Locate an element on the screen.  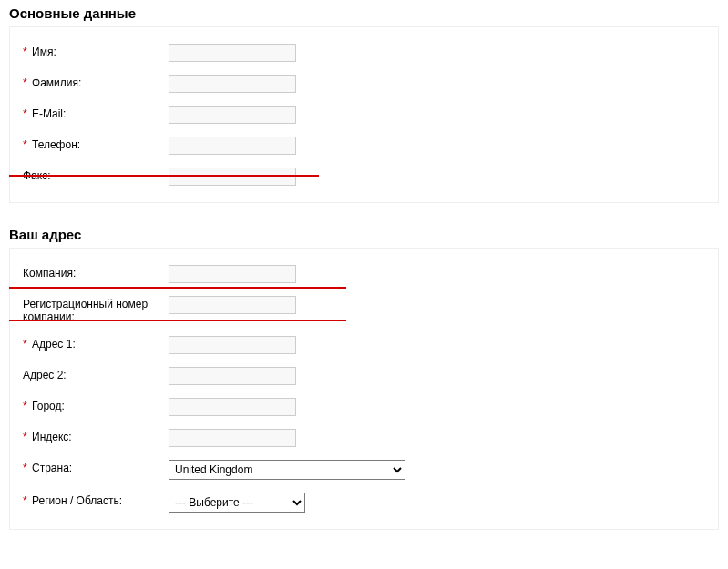
section-title-basic: Основные данные is located at coordinates (364, 13).